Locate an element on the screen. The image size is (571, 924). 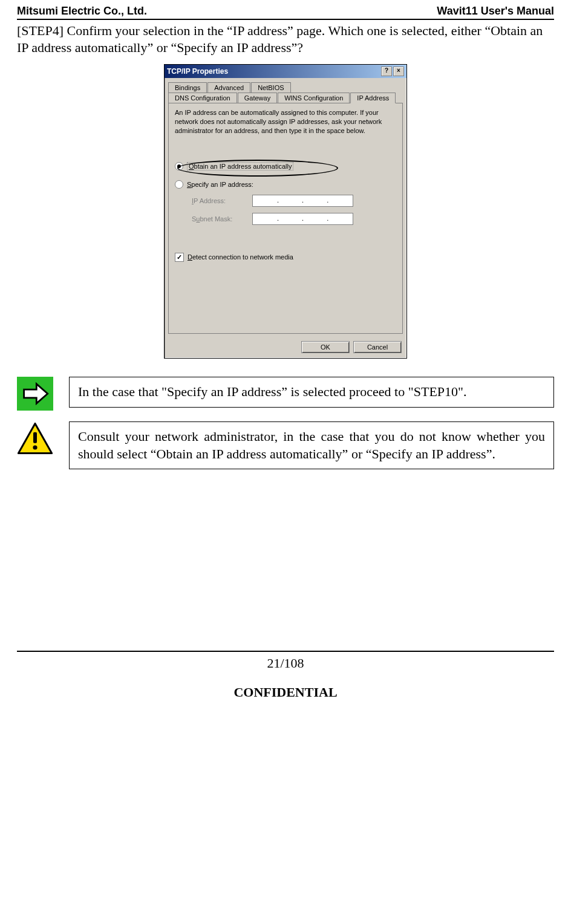
tab-netbios: NetBIOS is located at coordinates (271, 87).